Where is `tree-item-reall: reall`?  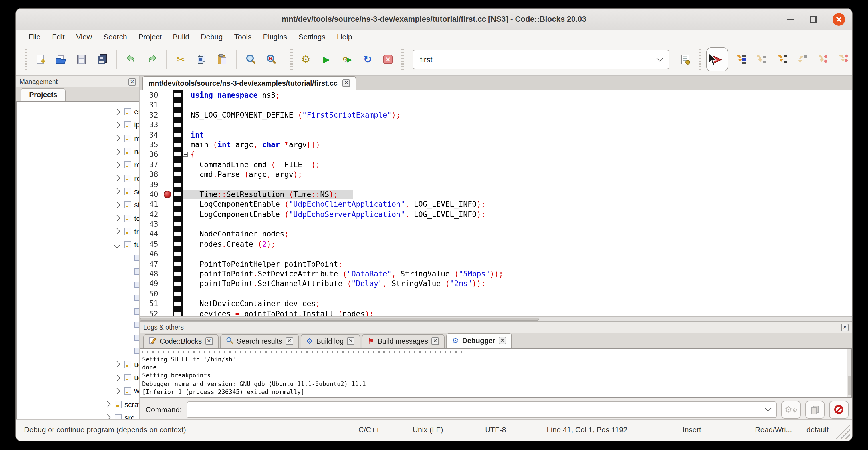
tree-item-reall: reall is located at coordinates (78, 165).